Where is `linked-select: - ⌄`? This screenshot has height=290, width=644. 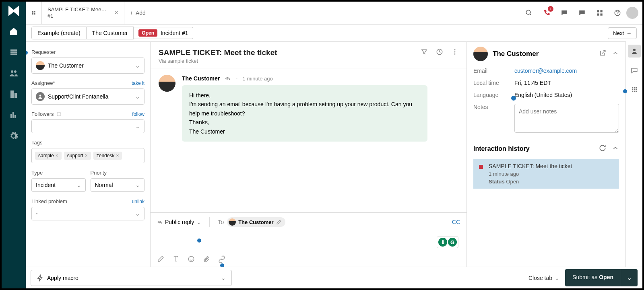
linked-select: - ⌄ is located at coordinates (88, 214).